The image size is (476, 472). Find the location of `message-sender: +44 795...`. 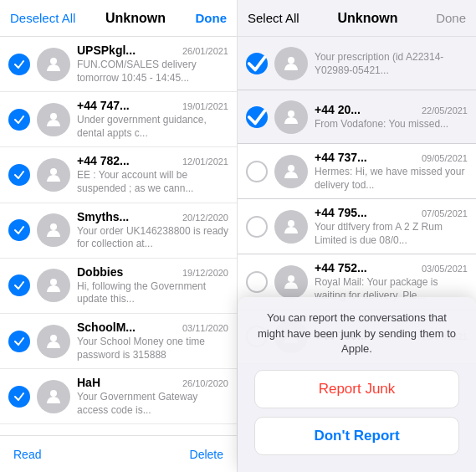

message-sender: +44 795... is located at coordinates (341, 213).